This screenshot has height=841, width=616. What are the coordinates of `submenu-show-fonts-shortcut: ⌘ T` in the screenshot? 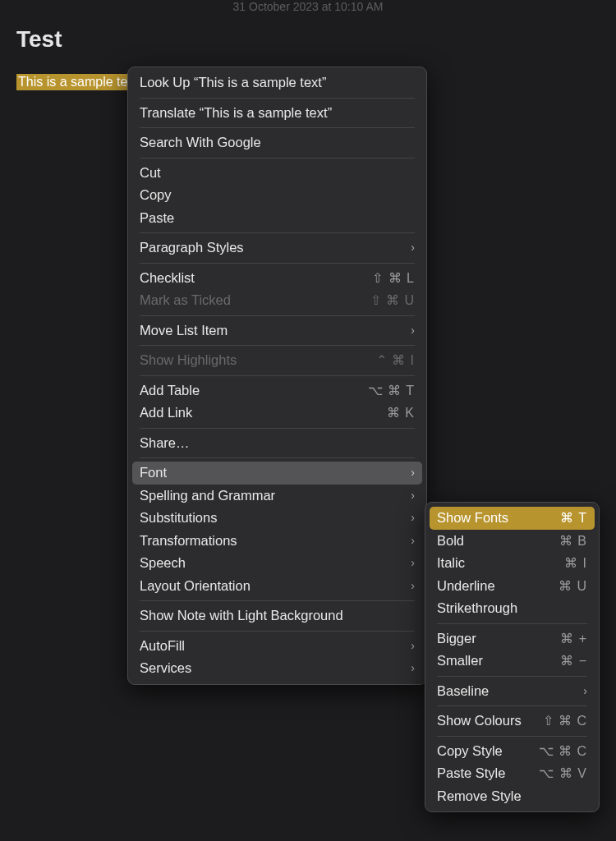 It's located at (573, 518).